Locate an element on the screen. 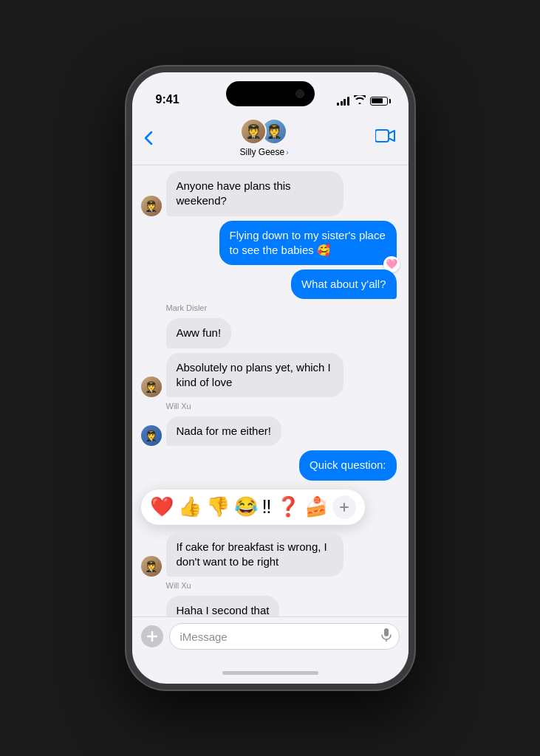 The width and height of the screenshot is (540, 756). bubble-msg8: If cake for breakfast is wrong, I don't … is located at coordinates (255, 555).